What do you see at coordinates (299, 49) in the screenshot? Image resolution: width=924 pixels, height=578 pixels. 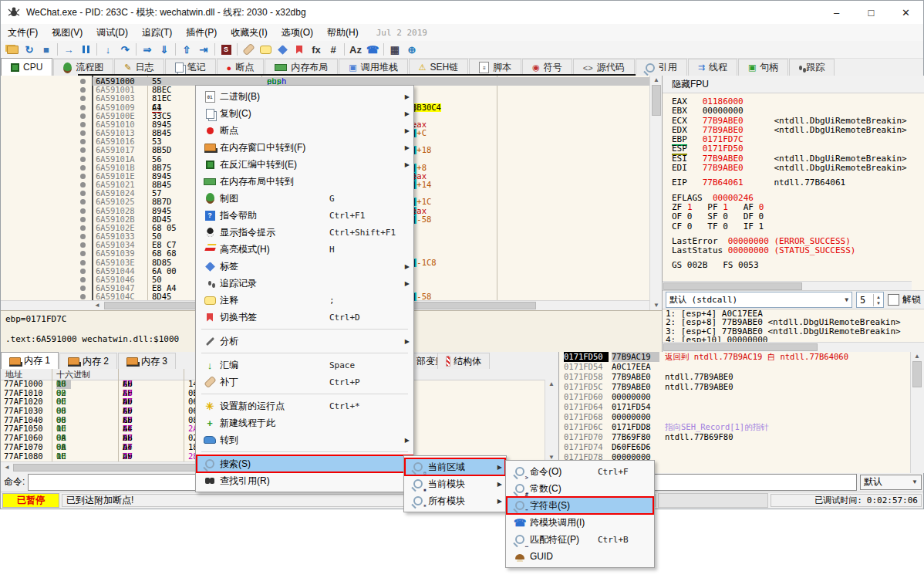 I see `bookmarks-icon` at bounding box center [299, 49].